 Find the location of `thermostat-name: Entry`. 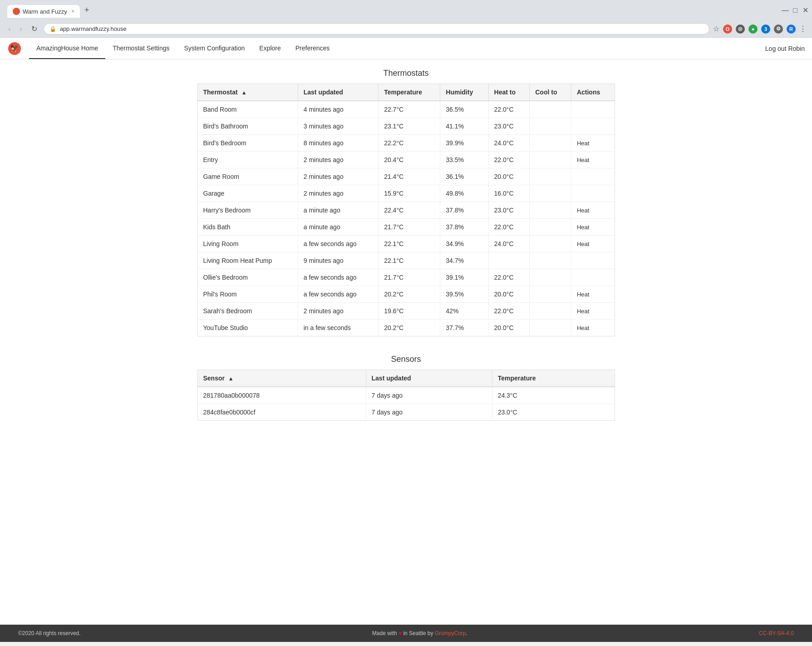

thermostat-name: Entry is located at coordinates (248, 160).